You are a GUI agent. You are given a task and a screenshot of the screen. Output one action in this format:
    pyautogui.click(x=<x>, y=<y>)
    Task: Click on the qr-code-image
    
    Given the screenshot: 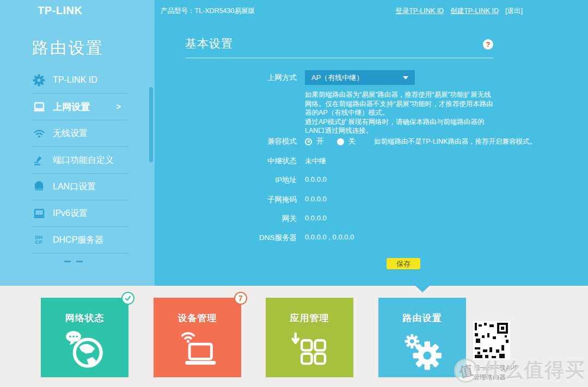 What is the action you would take?
    pyautogui.click(x=492, y=341)
    